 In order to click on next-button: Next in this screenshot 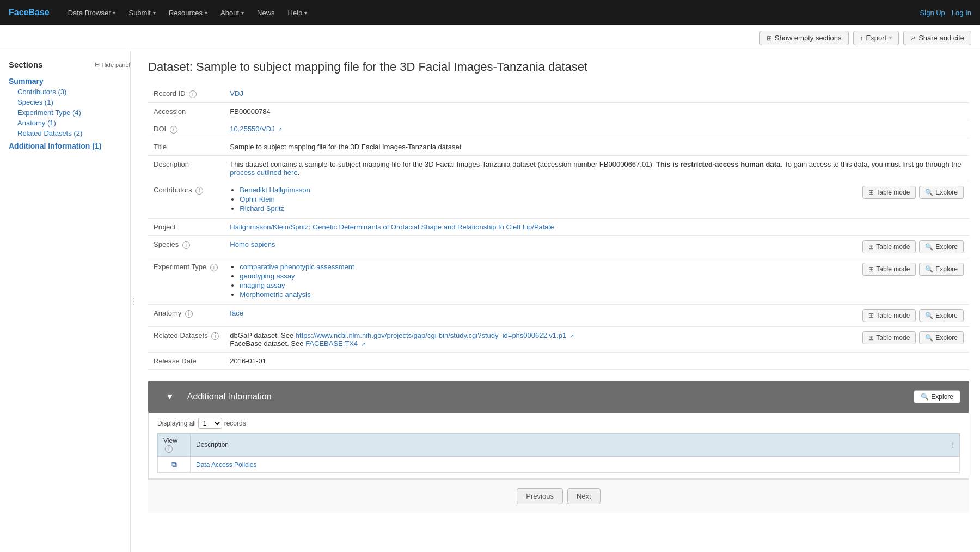, I will do `click(584, 496)`.